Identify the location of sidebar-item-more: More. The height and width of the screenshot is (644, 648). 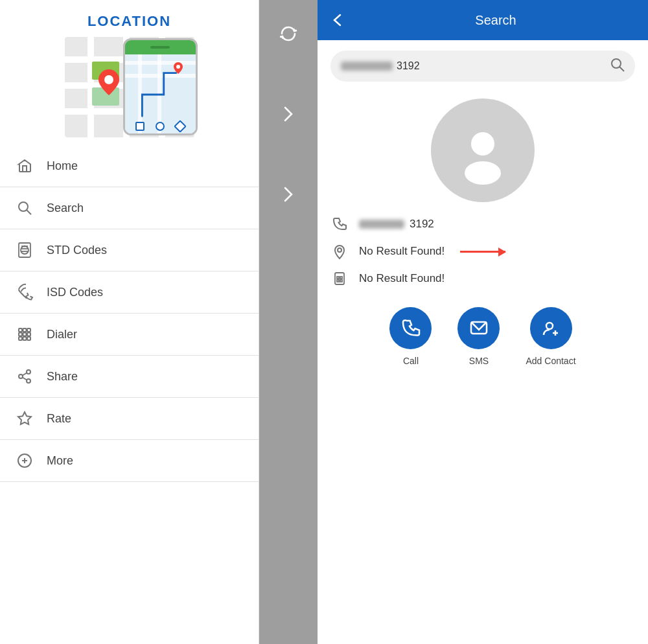
(130, 461).